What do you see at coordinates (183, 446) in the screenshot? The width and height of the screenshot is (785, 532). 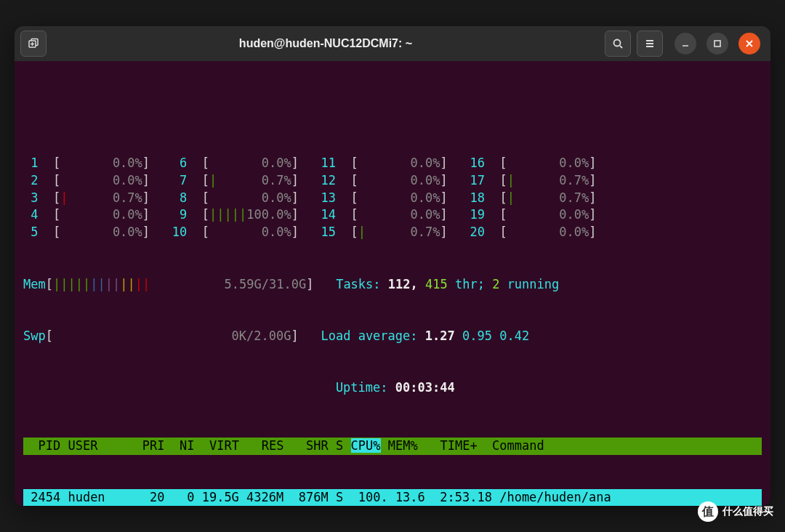 I see `col-ni: NI` at bounding box center [183, 446].